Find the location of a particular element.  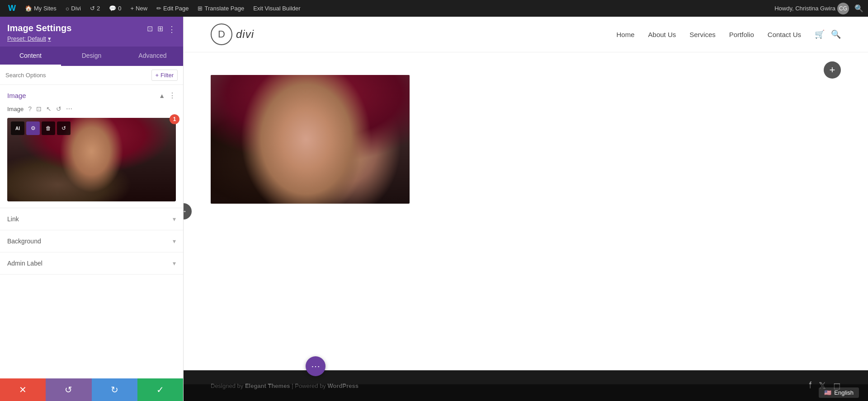

nav-contact-us: Contact Us is located at coordinates (784, 34).